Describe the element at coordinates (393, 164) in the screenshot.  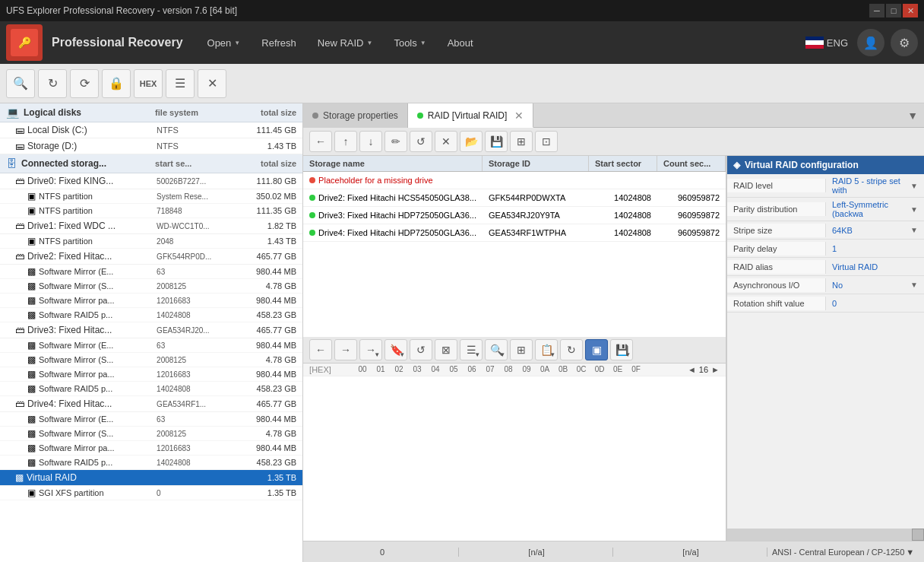
I see `col-header-name: Storage name` at that location.